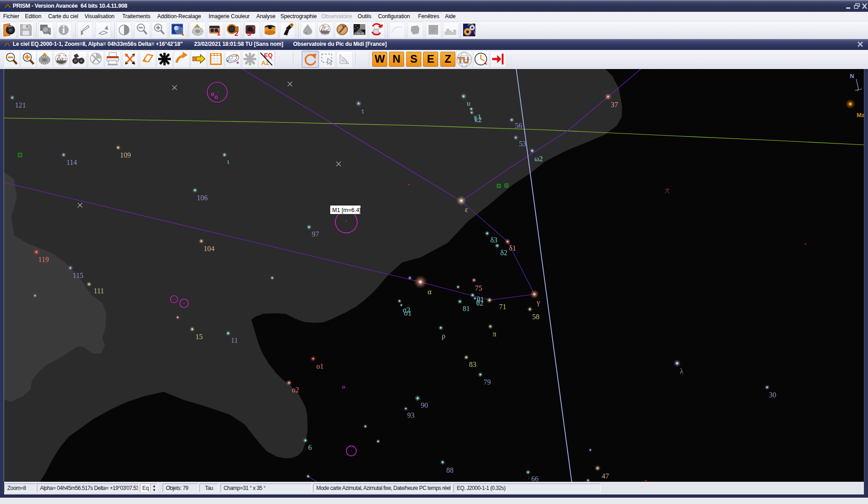  What do you see at coordinates (310, 448) in the screenshot?
I see `svg-text: 6` at bounding box center [310, 448].